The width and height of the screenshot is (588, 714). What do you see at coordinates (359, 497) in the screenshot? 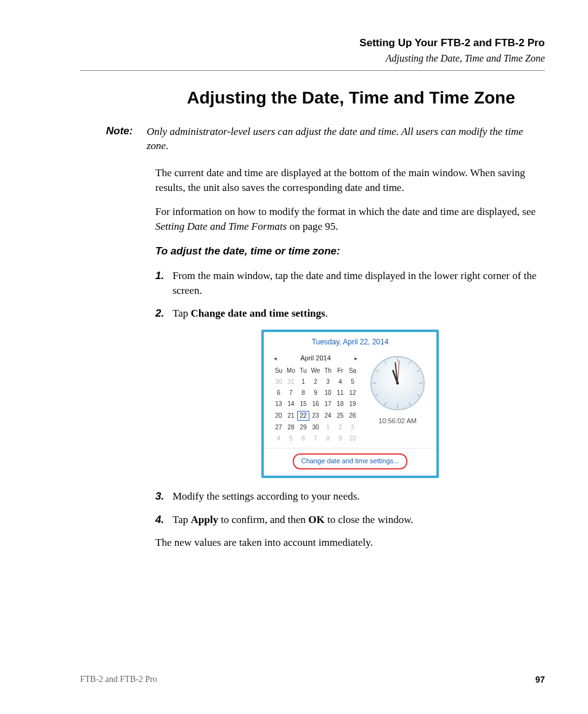
I see `step-text: Modify the settings according to your ne…` at bounding box center [359, 497].